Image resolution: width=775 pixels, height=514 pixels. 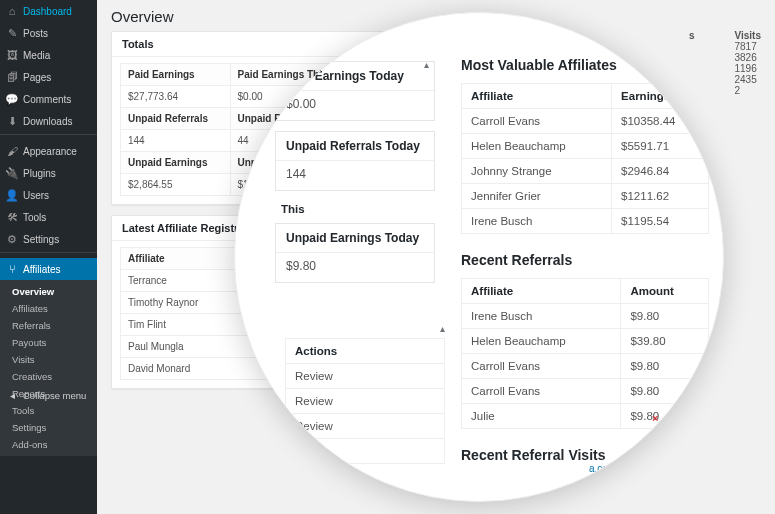 I want to click on submenu-payouts: Payouts, so click(x=48, y=342).